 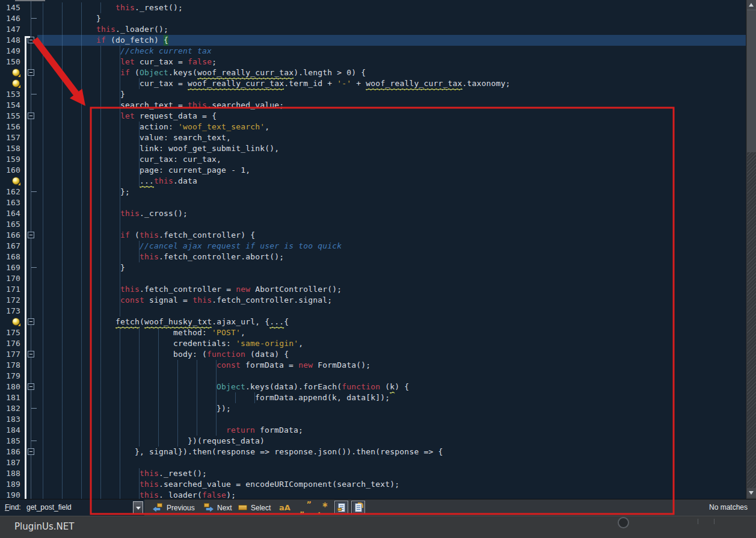 What do you see at coordinates (392, 62) in the screenshot?
I see `code-text: let cur_tax = false;` at bounding box center [392, 62].